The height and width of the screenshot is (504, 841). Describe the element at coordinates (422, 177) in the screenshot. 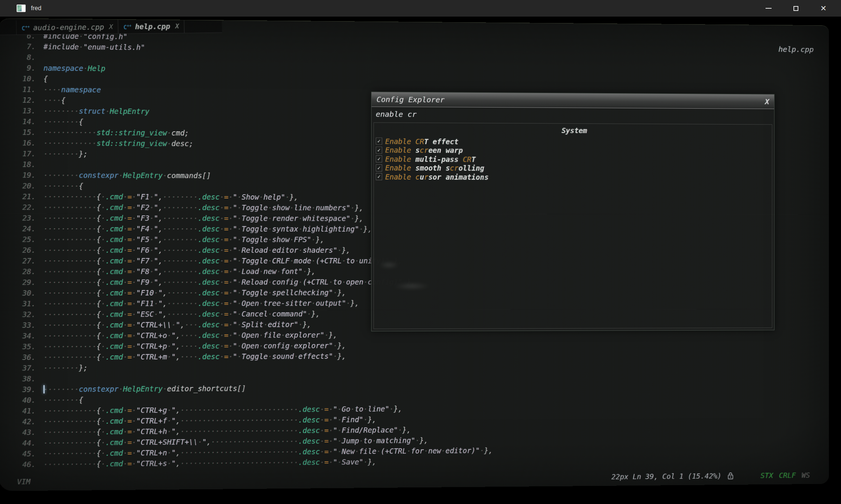

I see `option-label: u` at that location.